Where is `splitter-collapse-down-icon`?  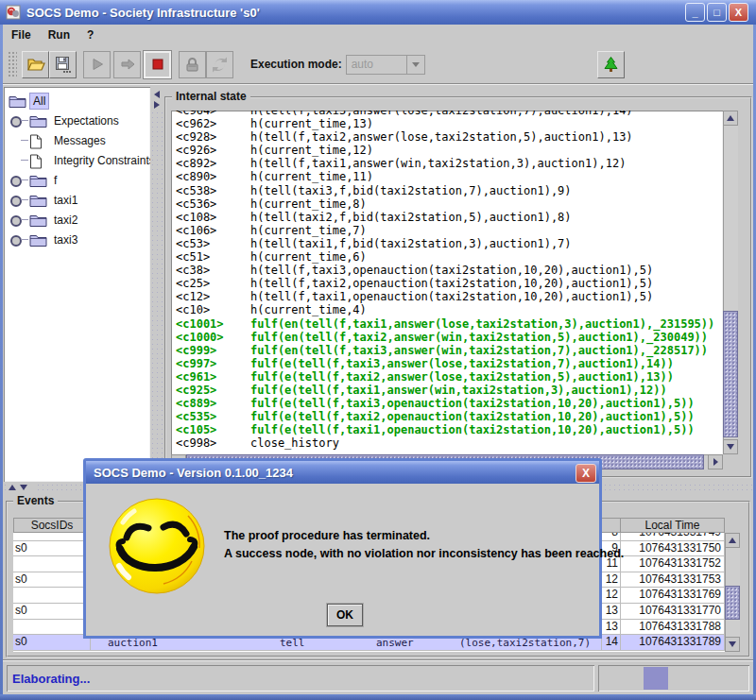 splitter-collapse-down-icon is located at coordinates (24, 487).